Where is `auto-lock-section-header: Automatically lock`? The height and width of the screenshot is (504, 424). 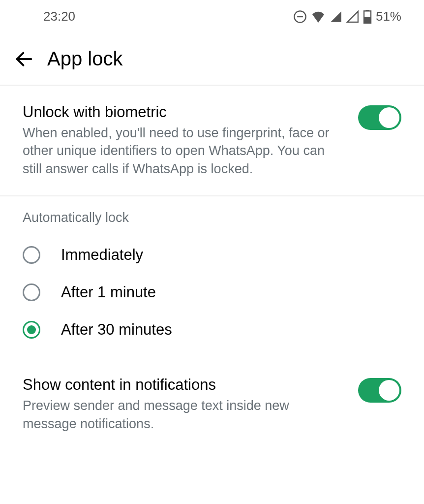 auto-lock-section-header: Automatically lock is located at coordinates (212, 217).